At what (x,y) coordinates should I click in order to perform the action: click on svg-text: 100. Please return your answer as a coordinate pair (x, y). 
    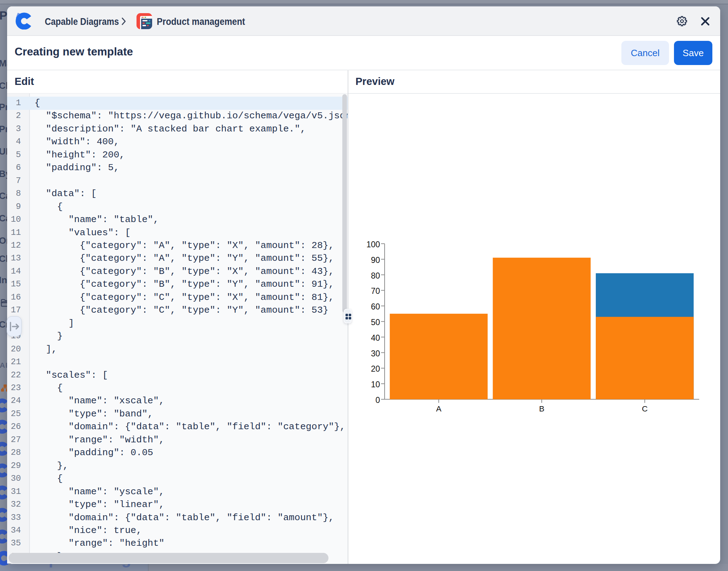
    Looking at the image, I should click on (373, 244).